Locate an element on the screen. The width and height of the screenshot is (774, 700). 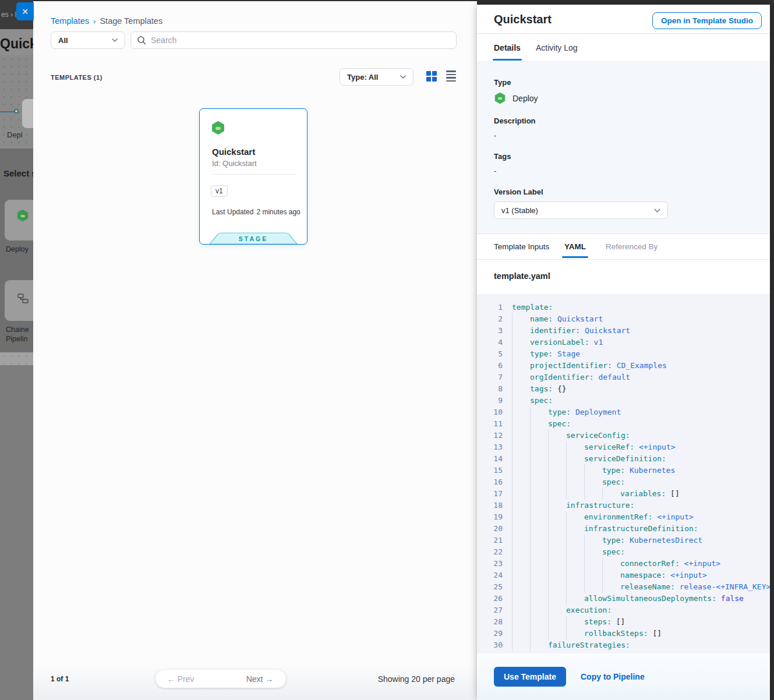
yaml-line: 23connectorRef: <+input> is located at coordinates (627, 564).